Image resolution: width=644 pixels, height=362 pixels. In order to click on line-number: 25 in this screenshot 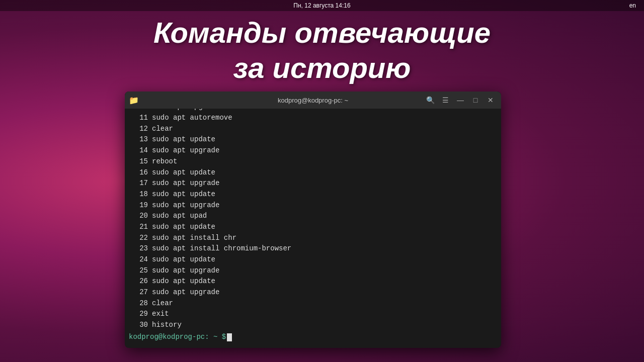, I will do `click(138, 271)`.